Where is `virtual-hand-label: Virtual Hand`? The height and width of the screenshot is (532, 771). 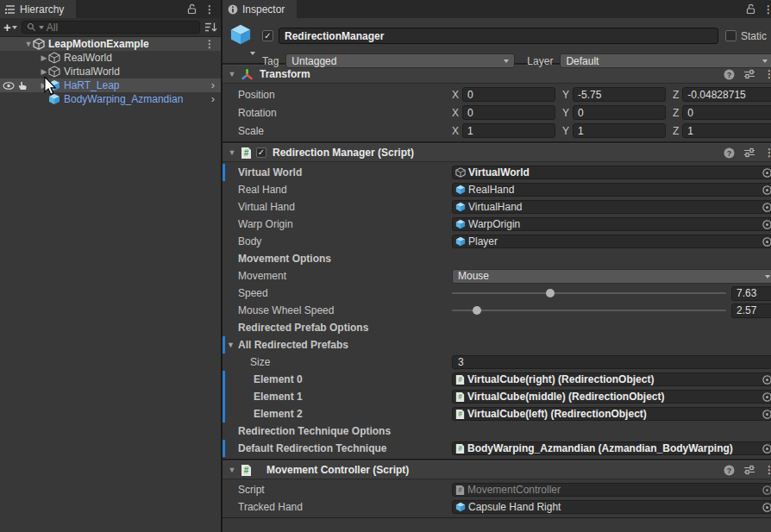
virtual-hand-label: Virtual Hand is located at coordinates (345, 207).